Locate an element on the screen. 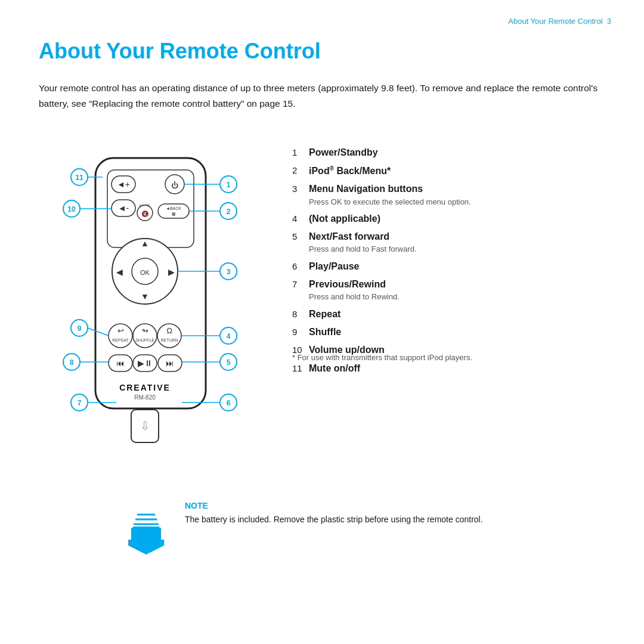  note-label: NOTE is located at coordinates (395, 506).